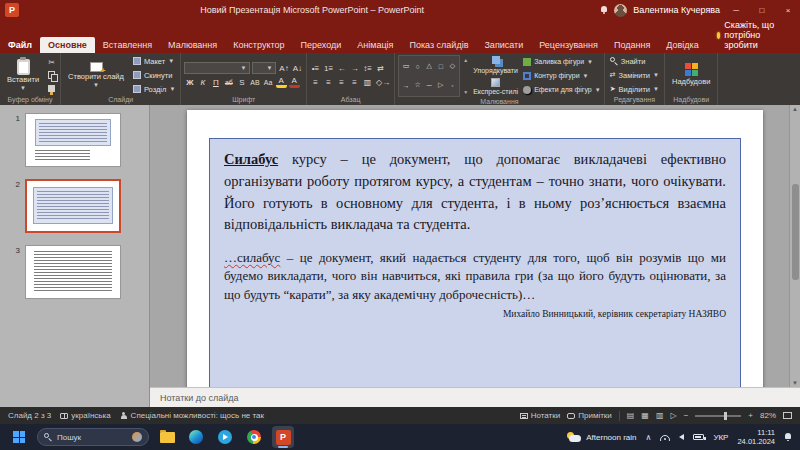  I want to click on fit-to-window-button, so click(788, 416).